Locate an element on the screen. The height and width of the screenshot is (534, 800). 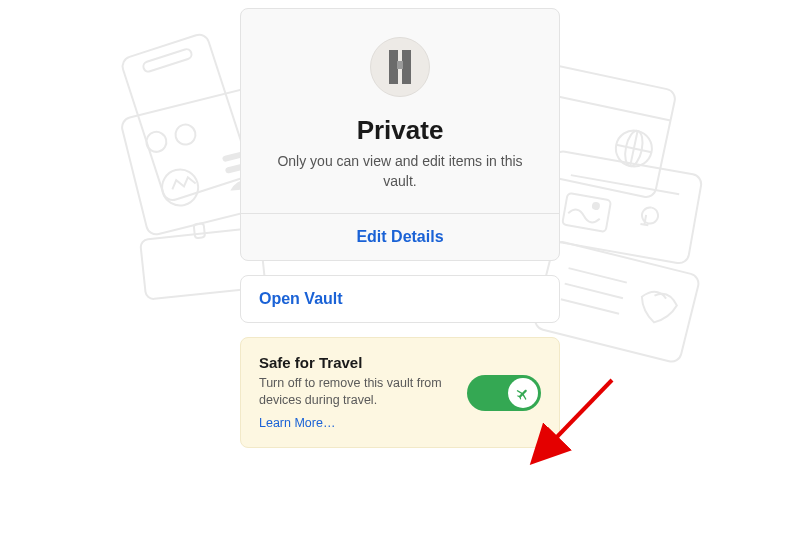
open-vault-button: Open Vault is located at coordinates (400, 299).